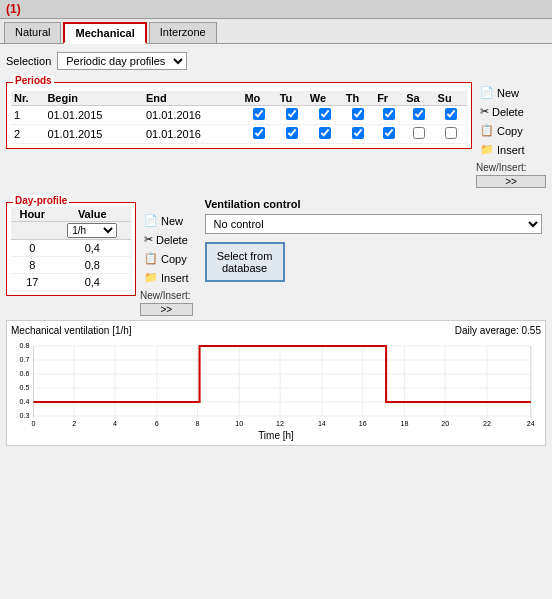 The height and width of the screenshot is (599, 552). What do you see at coordinates (280, 424) in the screenshot?
I see `svg-text: 12` at bounding box center [280, 424].